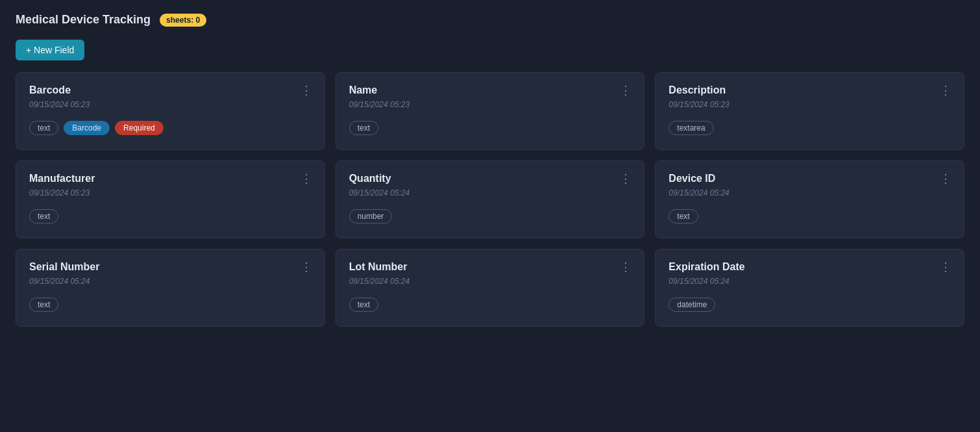 The image size is (980, 432). Describe the element at coordinates (810, 105) in the screenshot. I see `card-date-description: 09/15/2024 05:23` at that location.